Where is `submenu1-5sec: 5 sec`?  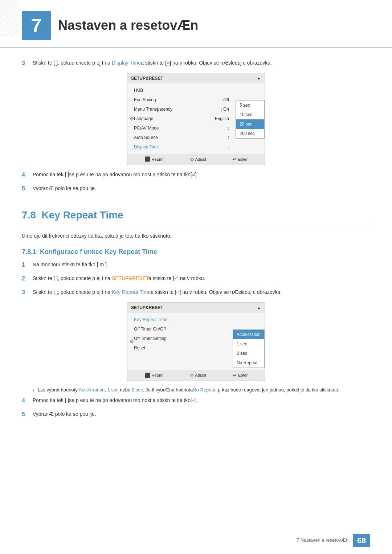 submenu1-5sec: 5 sec is located at coordinates (250, 105).